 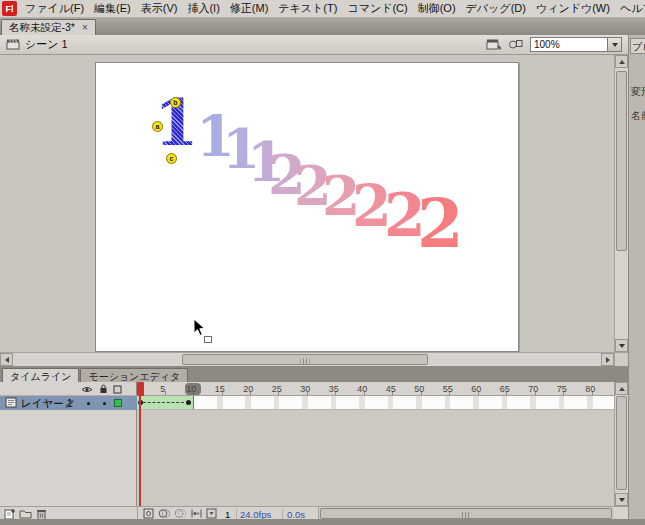 I want to click on shape-hint-a: a, so click(x=158, y=126).